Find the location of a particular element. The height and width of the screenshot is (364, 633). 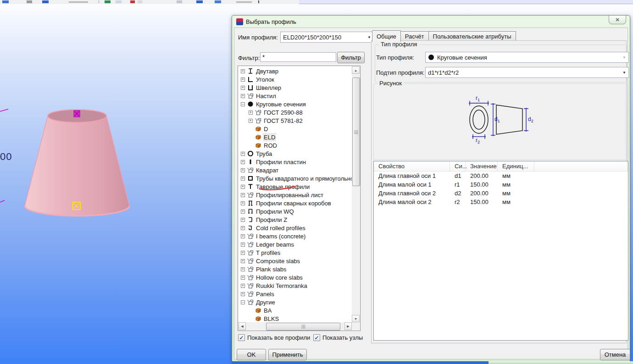

table-row: Длина главной оси 1d1200.00мм is located at coordinates (501, 176).